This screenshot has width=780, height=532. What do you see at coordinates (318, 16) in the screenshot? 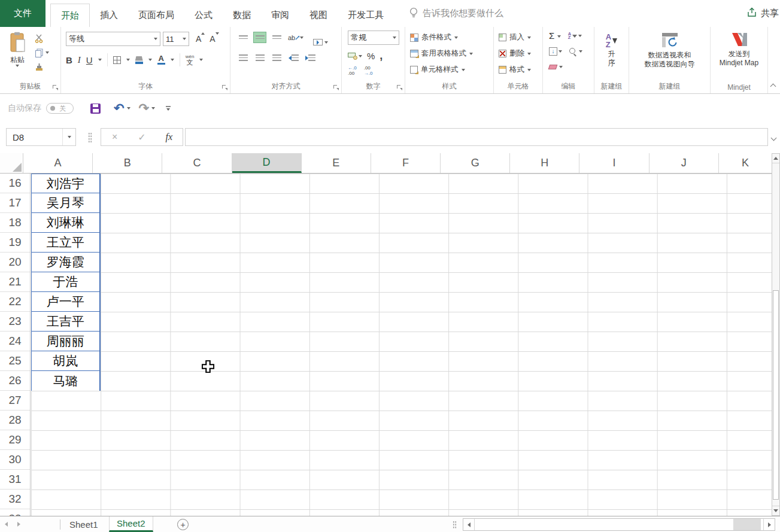
I see `tab-view: 视图` at bounding box center [318, 16].